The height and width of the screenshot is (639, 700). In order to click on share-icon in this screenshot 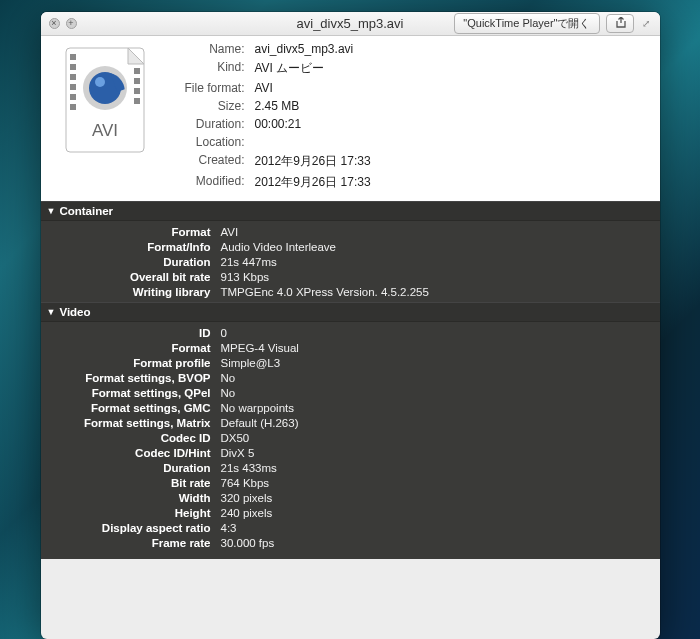, I will do `click(620, 22)`.